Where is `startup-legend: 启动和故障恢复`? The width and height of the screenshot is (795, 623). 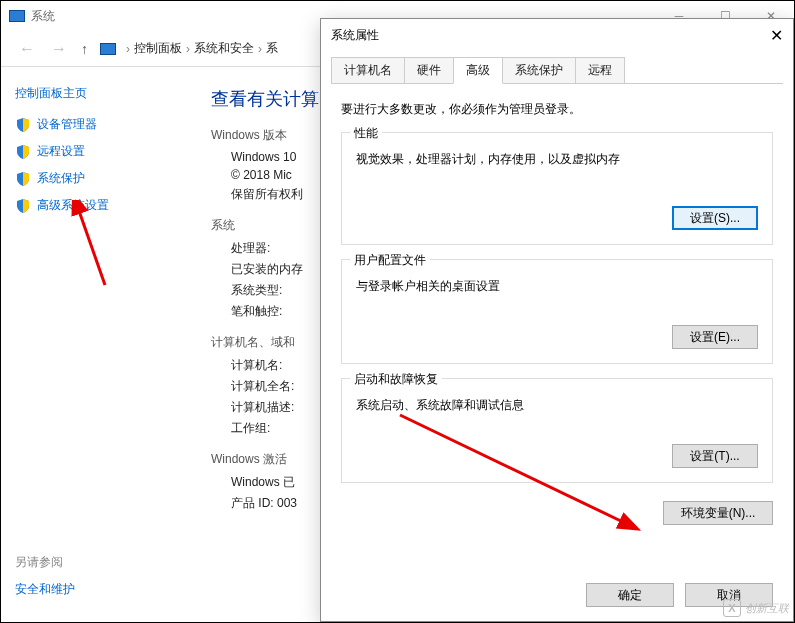 startup-legend: 启动和故障恢复 is located at coordinates (396, 380).